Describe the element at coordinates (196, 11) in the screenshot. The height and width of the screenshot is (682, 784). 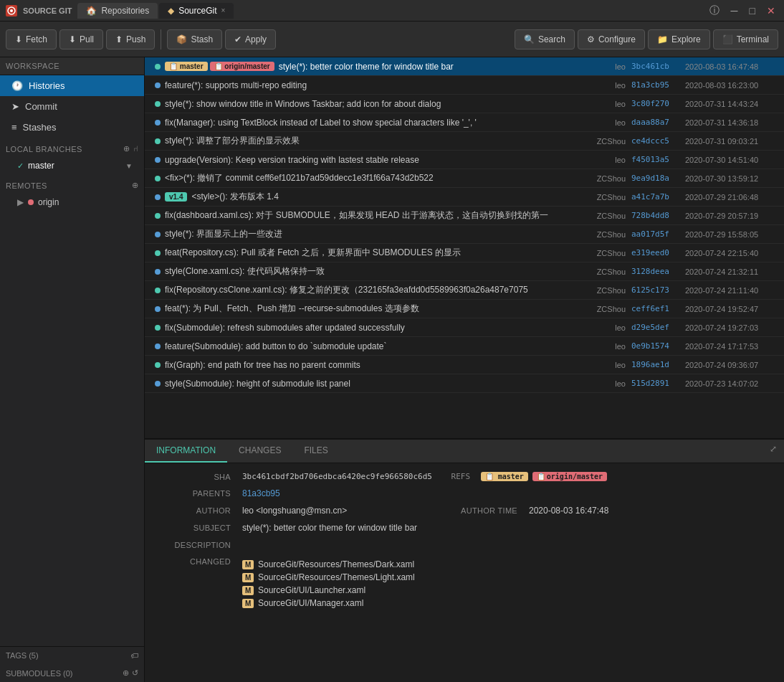
I see `tab-sourcegit: ◆ SourceGit ×` at that location.